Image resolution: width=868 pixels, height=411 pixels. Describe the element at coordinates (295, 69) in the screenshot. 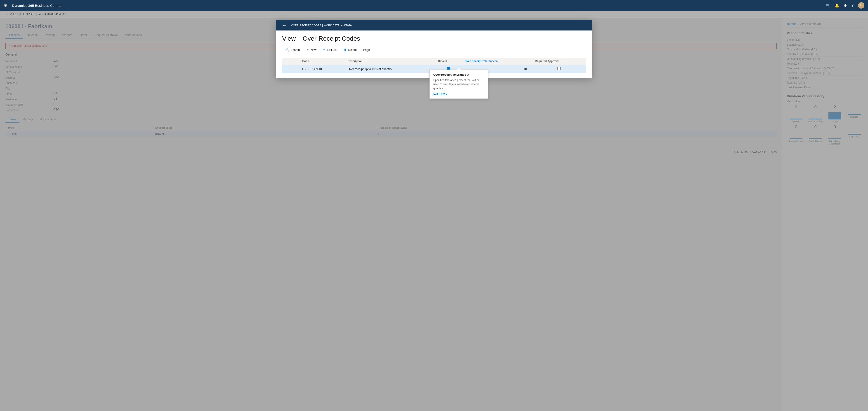

I see `context-menu-icon: ⋮` at that location.